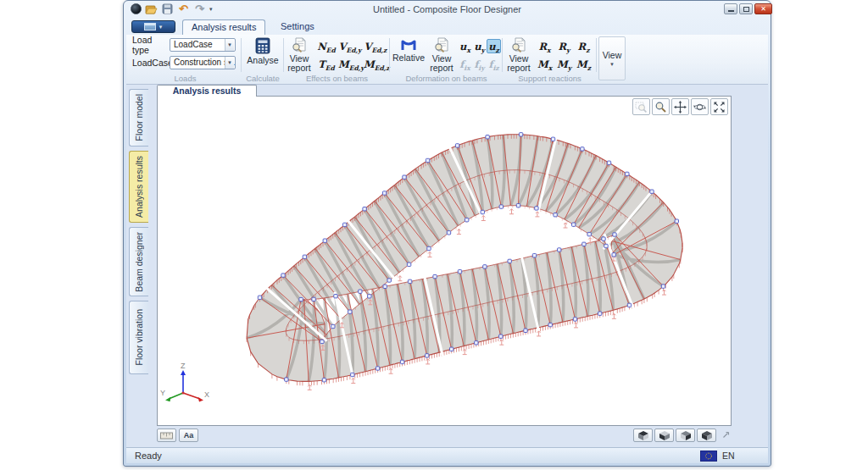 Image resolution: width=868 pixels, height=470 pixels. I want to click on relative-button: Relative, so click(409, 49).